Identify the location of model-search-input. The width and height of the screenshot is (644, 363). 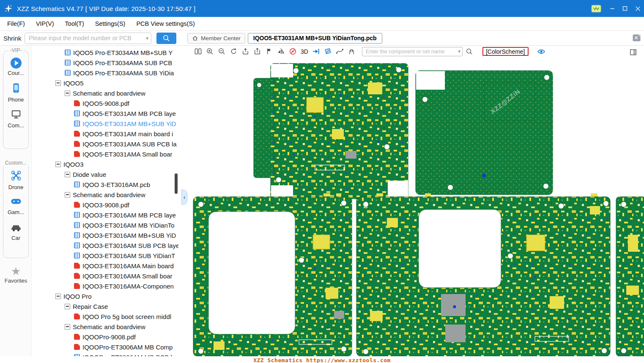
(87, 38).